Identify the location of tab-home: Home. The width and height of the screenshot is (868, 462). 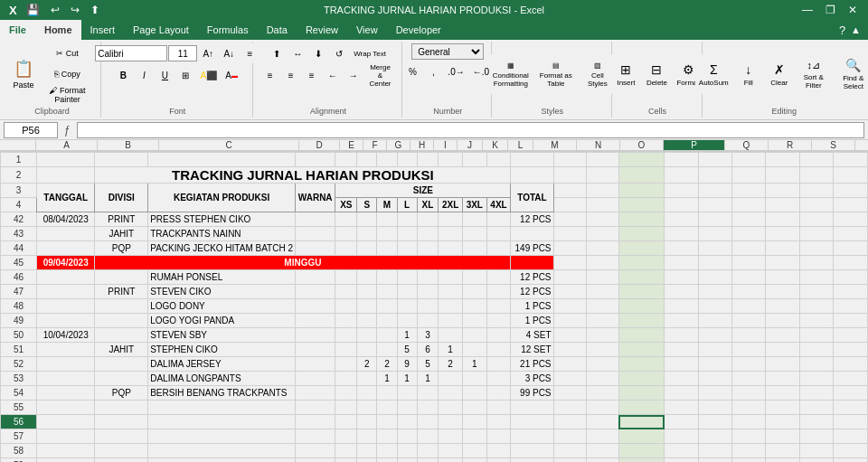
(58, 30).